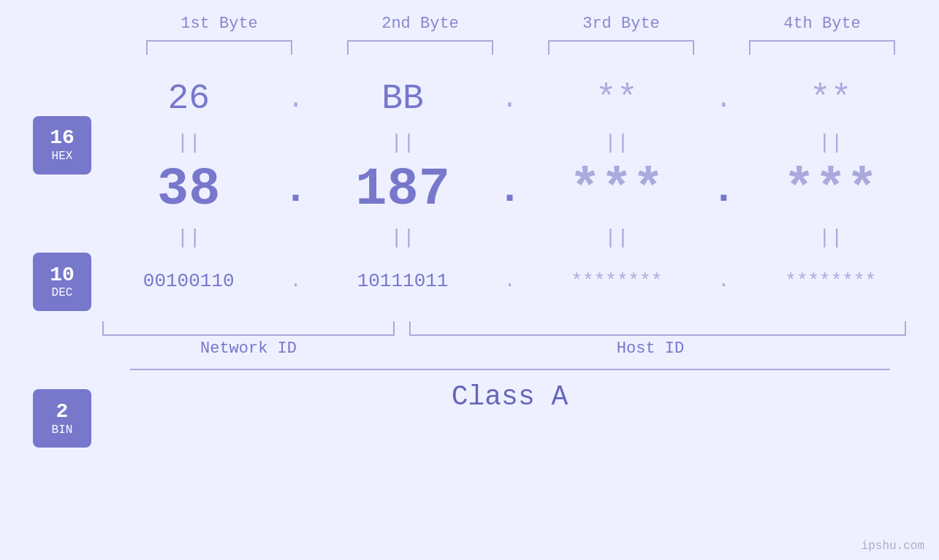 This screenshot has height=560, width=939. What do you see at coordinates (189, 238) in the screenshot?
I see `eq2-b1: ||` at bounding box center [189, 238].